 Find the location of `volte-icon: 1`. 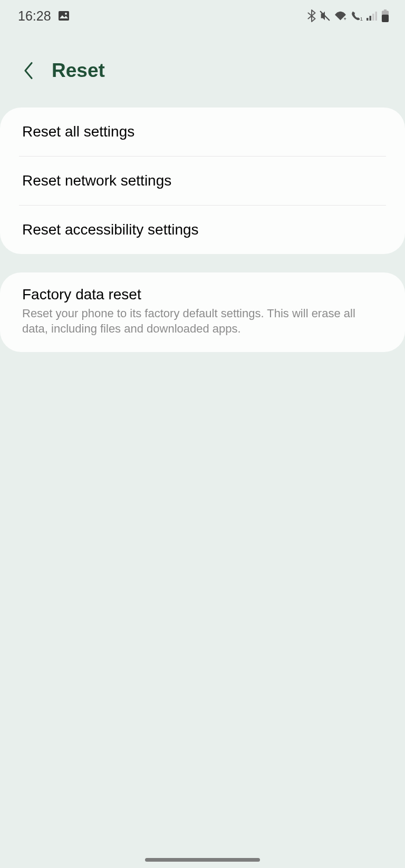

volte-icon: 1 is located at coordinates (356, 16).